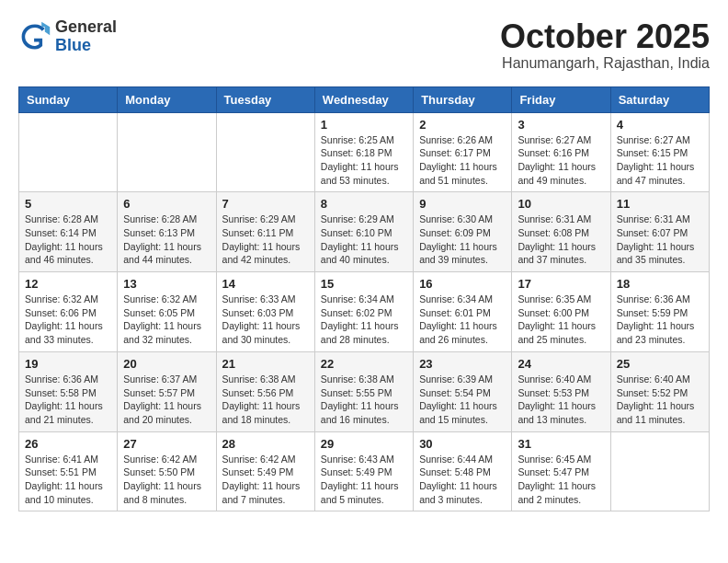 The height and width of the screenshot is (563, 728). What do you see at coordinates (167, 392) in the screenshot?
I see `calendar-cell: 20Sunrise: 6:37 AM Sunset: 5:57 PM Dayli…` at bounding box center [167, 392].